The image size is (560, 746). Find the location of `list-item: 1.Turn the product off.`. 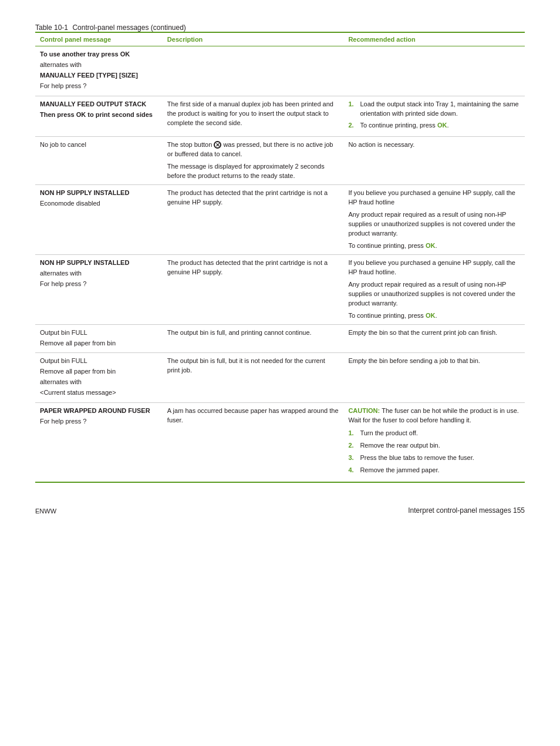

list-item: 1.Turn the product off. is located at coordinates (434, 434).